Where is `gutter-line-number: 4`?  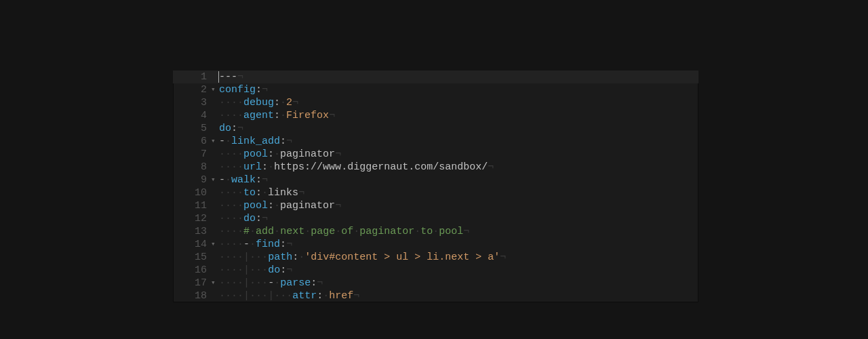
gutter-line-number: 4 is located at coordinates (192, 115).